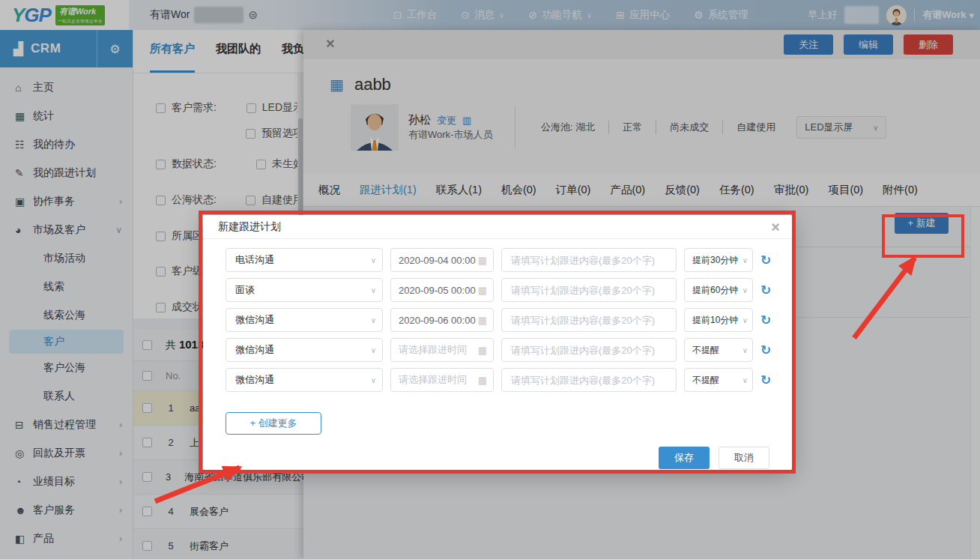  Describe the element at coordinates (442, 290) in the screenshot. I see `follow-time-picker: 2020-09-05 00:00▦` at that location.